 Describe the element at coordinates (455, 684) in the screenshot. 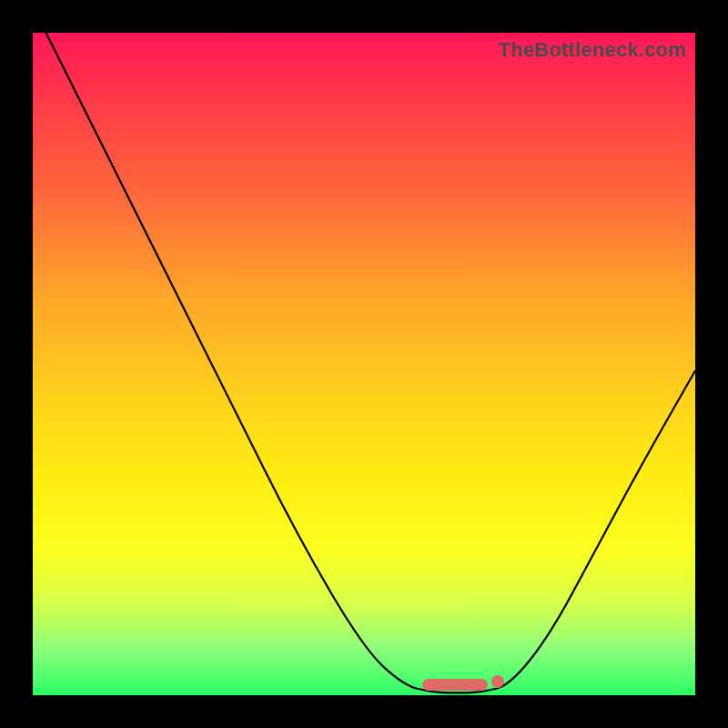

I see `minimum-marker-bar` at that location.